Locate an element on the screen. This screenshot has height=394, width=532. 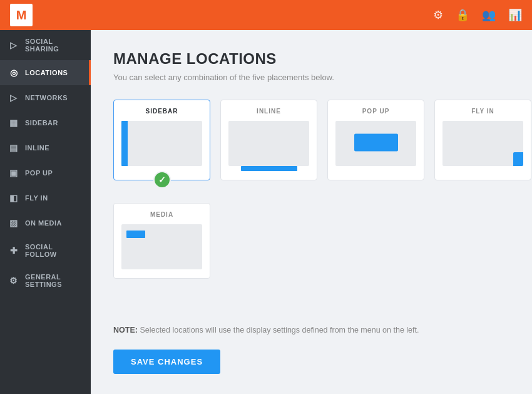
logo: M is located at coordinates (21, 15).